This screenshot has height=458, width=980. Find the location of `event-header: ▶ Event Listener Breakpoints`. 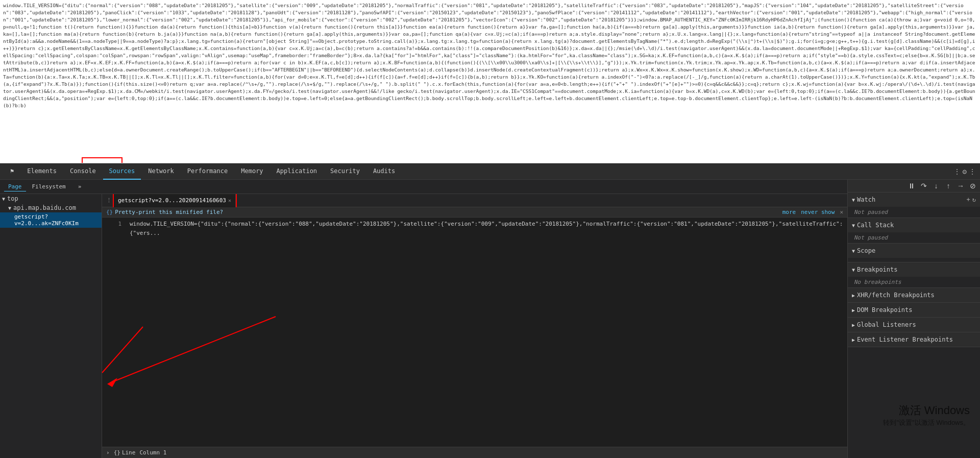

event-header: ▶ Event Listener Breakpoints is located at coordinates (914, 340).